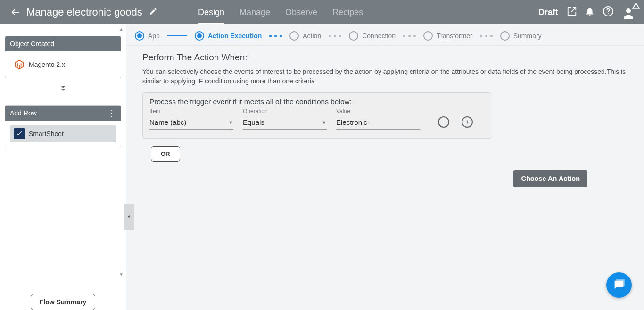  I want to click on conditions-heading: Process the trigger event if it meets al…, so click(317, 102).